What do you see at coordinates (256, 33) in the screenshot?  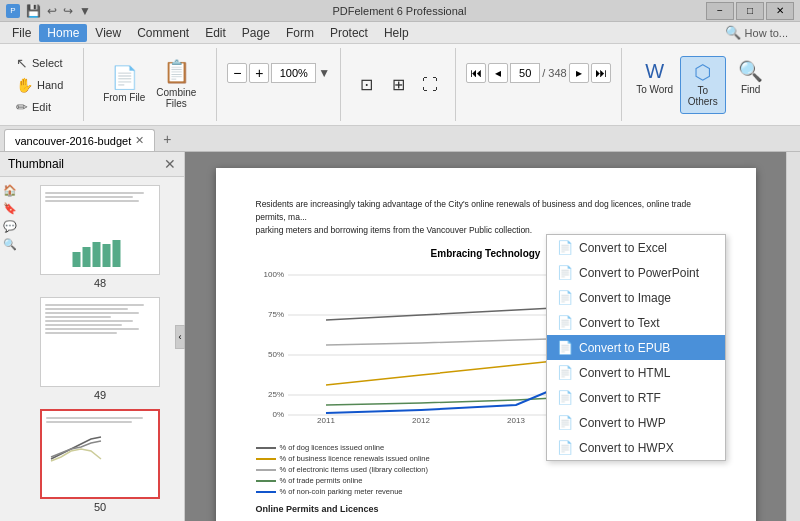 I see `menu-page: Page` at bounding box center [256, 33].